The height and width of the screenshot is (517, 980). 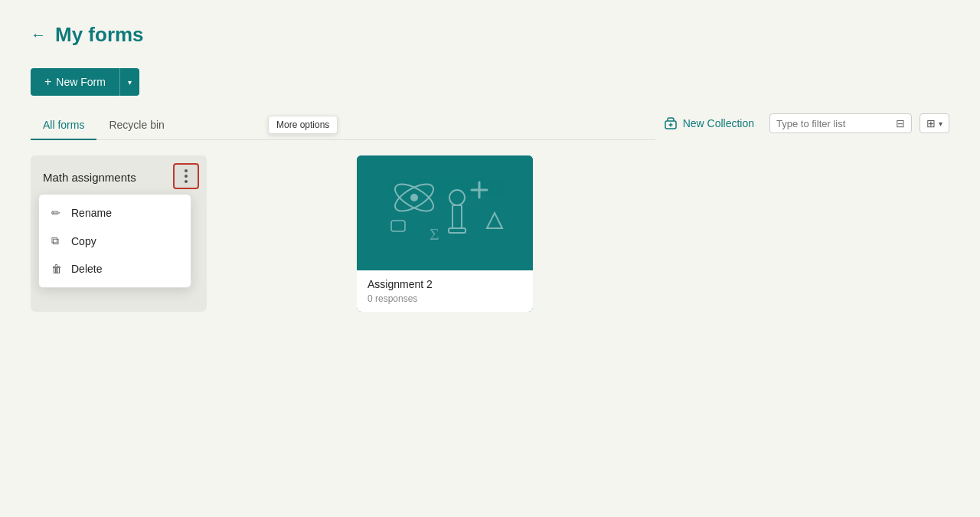 I want to click on assignment-responses: 0 responses, so click(x=445, y=299).